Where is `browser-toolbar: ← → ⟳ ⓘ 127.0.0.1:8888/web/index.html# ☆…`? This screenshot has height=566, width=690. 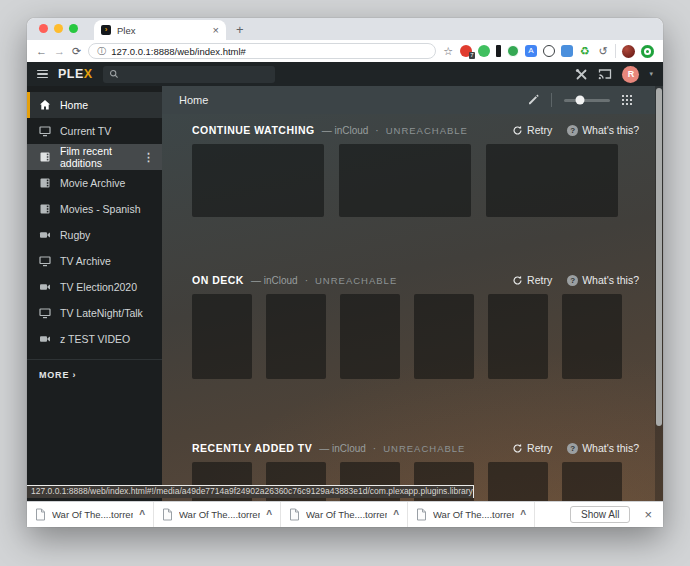
browser-toolbar: ← → ⟳ ⓘ 127.0.0.1:8888/web/index.html# ☆… is located at coordinates (345, 51).